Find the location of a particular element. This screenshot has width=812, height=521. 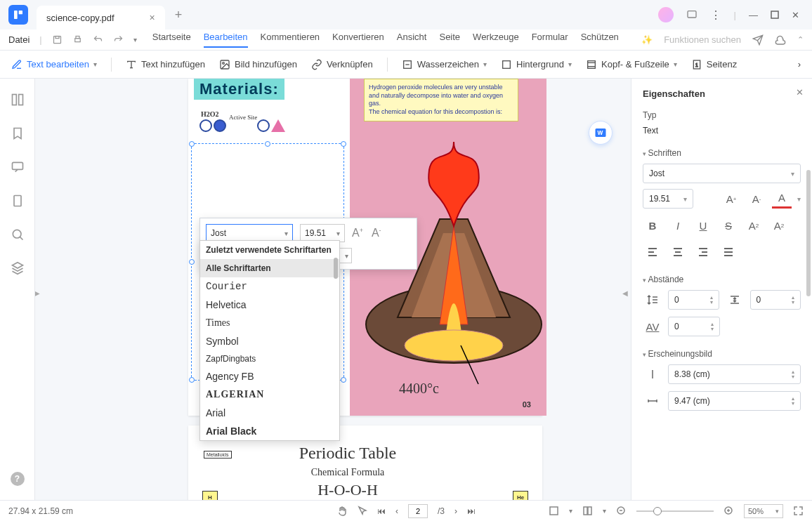

zoom-level-select: 50%▾ is located at coordinates (764, 511).